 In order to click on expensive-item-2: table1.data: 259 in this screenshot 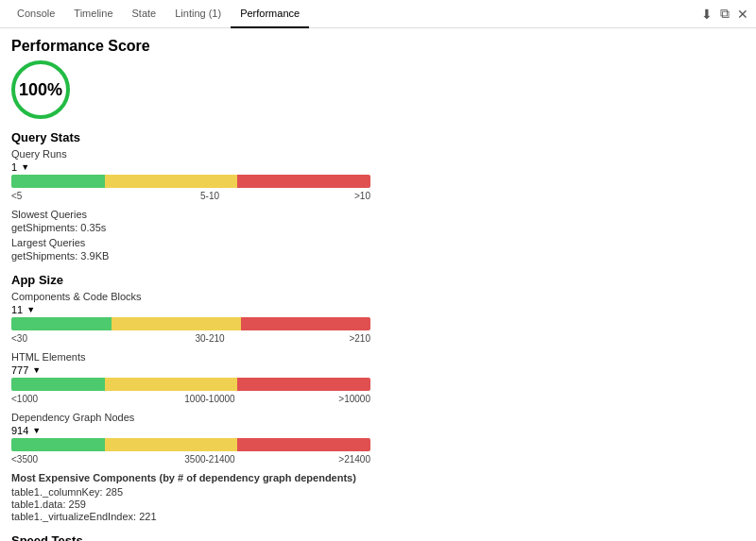, I will do `click(378, 504)`.